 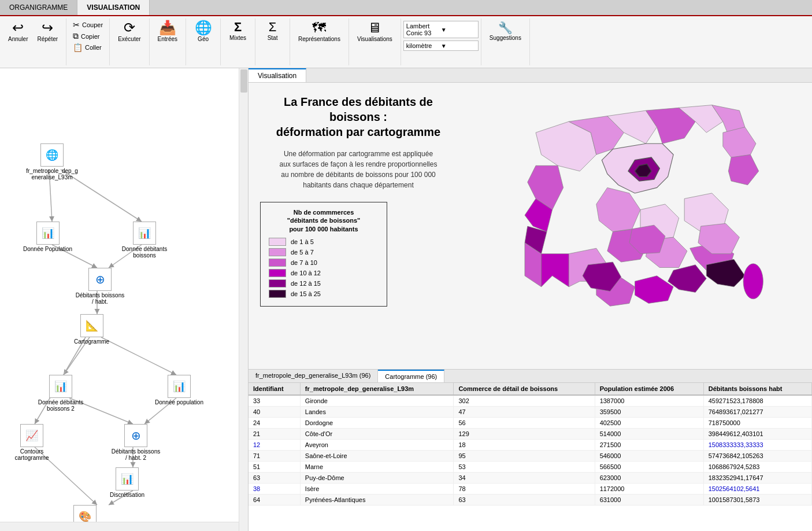 I want to click on debitants-habt-label: Débitants boissons / habt., so click(x=100, y=298).